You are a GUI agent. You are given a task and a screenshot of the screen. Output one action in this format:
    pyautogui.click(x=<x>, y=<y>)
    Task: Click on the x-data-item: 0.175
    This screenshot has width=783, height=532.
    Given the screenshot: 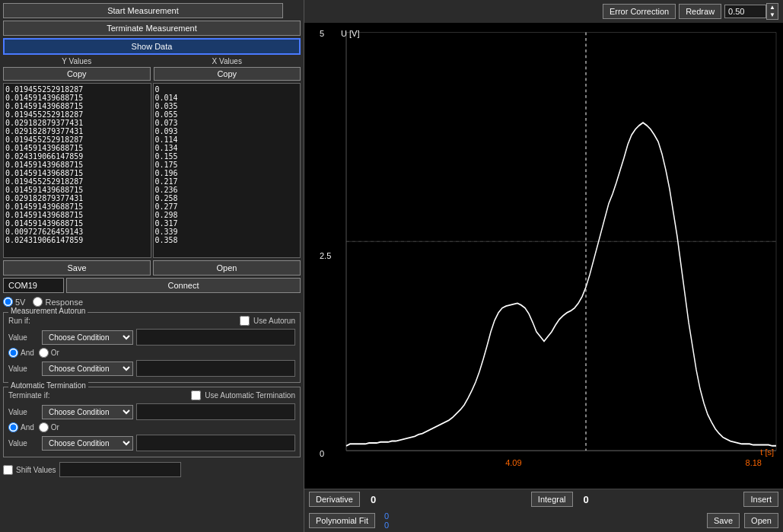 What is the action you would take?
    pyautogui.click(x=227, y=164)
    